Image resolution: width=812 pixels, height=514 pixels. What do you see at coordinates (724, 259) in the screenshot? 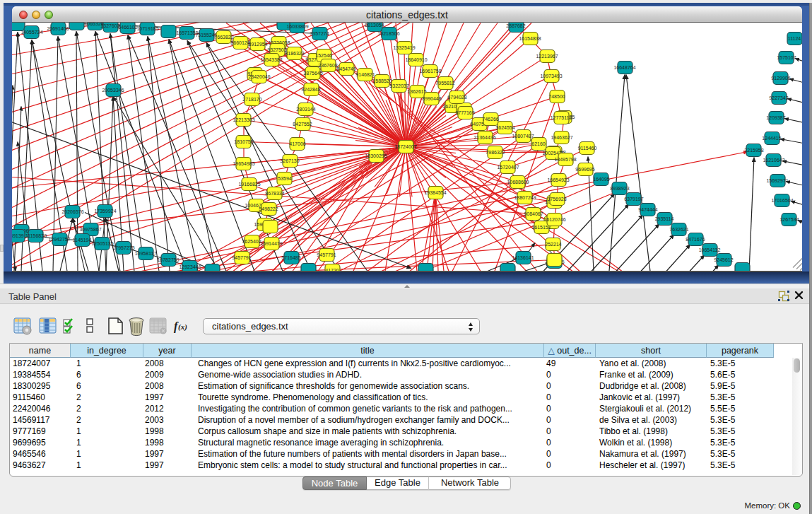
I see `svg-text: 9245612` at bounding box center [724, 259].